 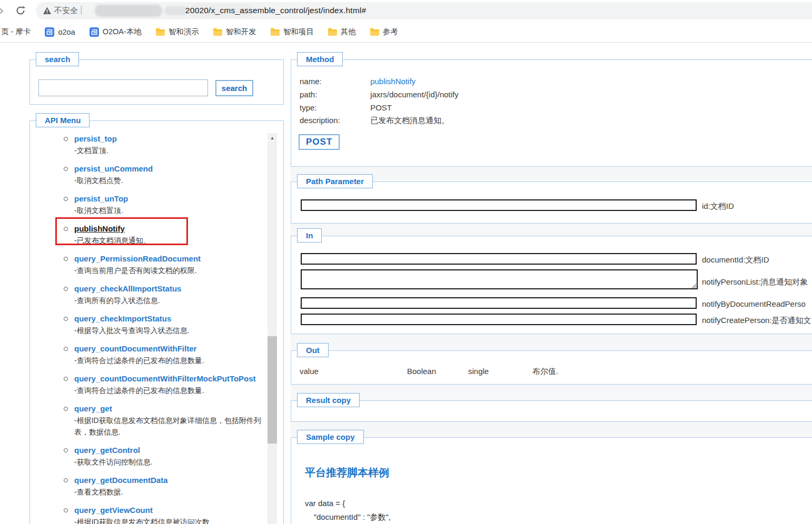 What do you see at coordinates (175, 349) in the screenshot?
I see `api-method-name: query_countDocumentWithFilter` at bounding box center [175, 349].